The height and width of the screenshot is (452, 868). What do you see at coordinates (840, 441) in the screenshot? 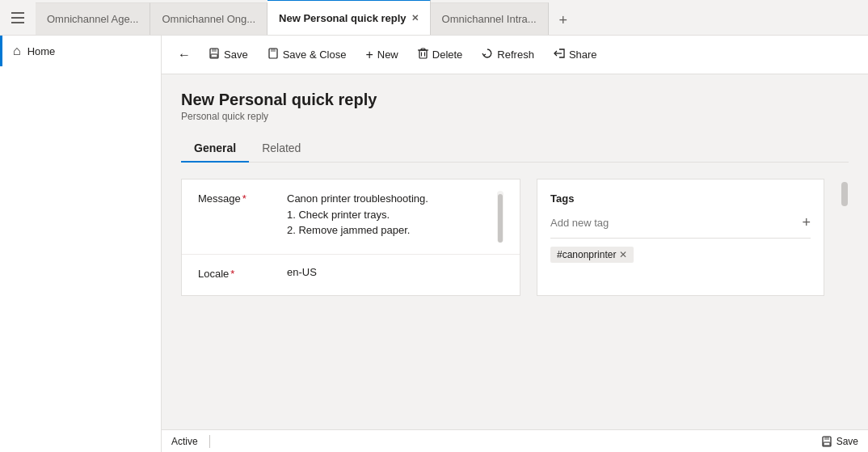
I see `status-save-button: Save` at bounding box center [840, 441].